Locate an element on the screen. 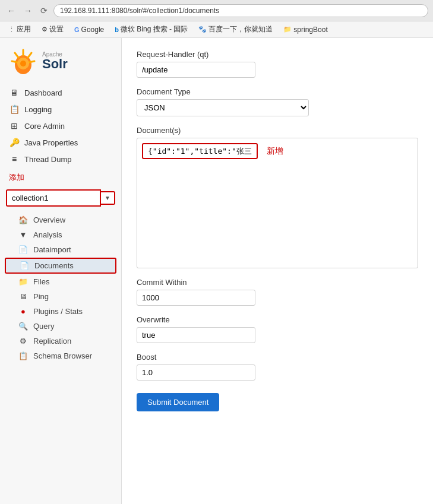 The width and height of the screenshot is (433, 504). ping-icon: 🖥 is located at coordinates (23, 297).